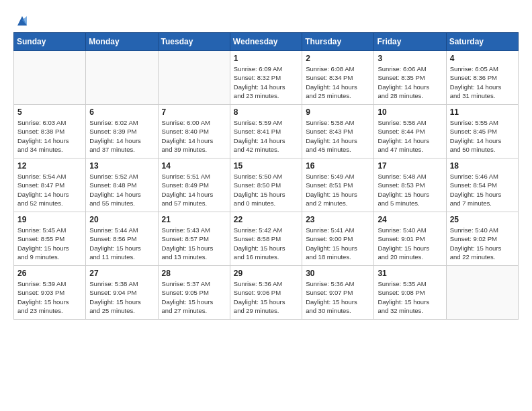 The height and width of the screenshot is (411, 532). Describe the element at coordinates (193, 132) in the screenshot. I see `calendar-day-cell: 7Sunrise: 6:00 AM Sunset: 8:40 PM Daylig…` at that location.